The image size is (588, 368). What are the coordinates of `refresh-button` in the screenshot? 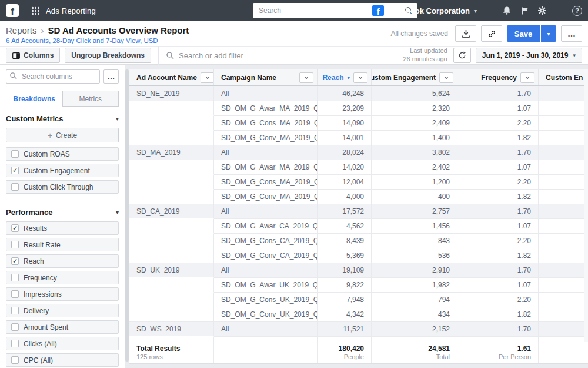 It's located at (462, 55).